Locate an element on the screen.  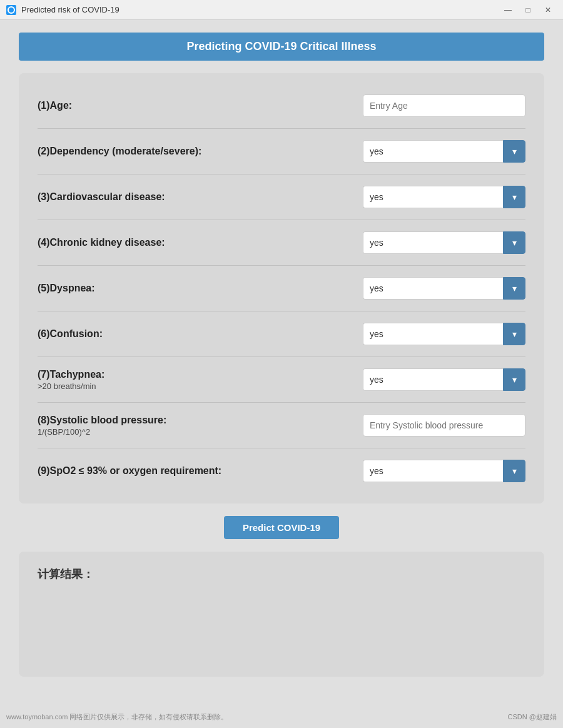
select-dyspnea: yes no is located at coordinates (433, 288).